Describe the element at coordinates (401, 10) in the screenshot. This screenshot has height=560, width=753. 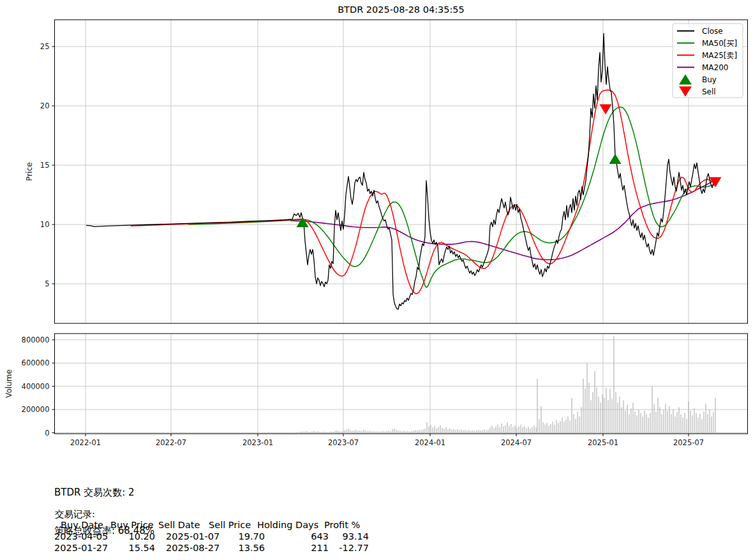
I see `chart-title: BTDR 2025-08-28 04:35:55` at that location.